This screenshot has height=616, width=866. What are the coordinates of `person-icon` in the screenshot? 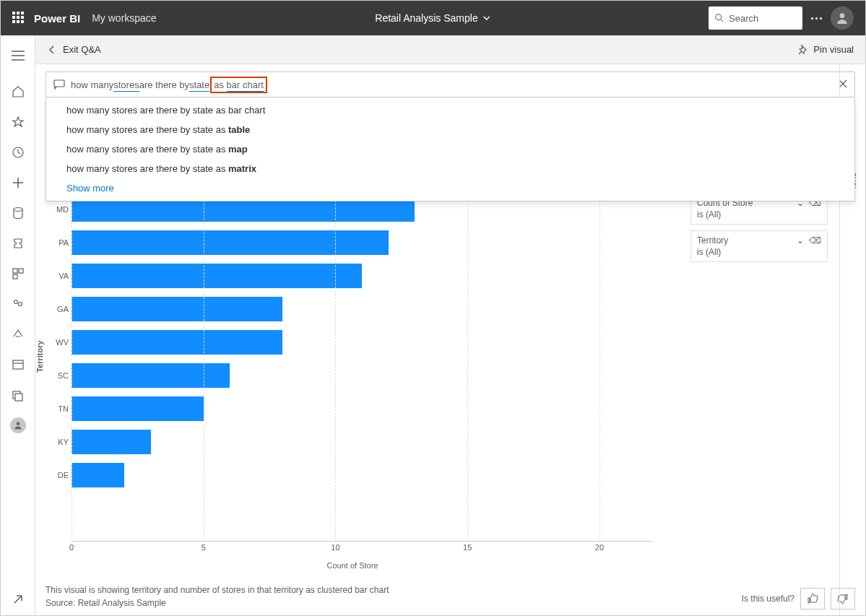 It's located at (842, 18).